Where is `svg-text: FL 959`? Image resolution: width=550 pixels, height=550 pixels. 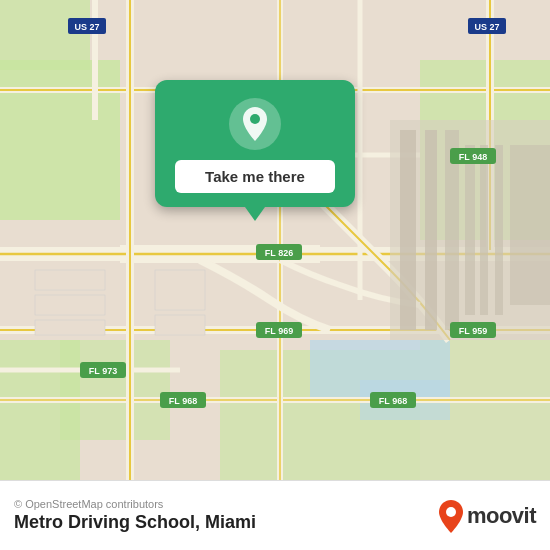
svg-text: FL 959 is located at coordinates (473, 331).